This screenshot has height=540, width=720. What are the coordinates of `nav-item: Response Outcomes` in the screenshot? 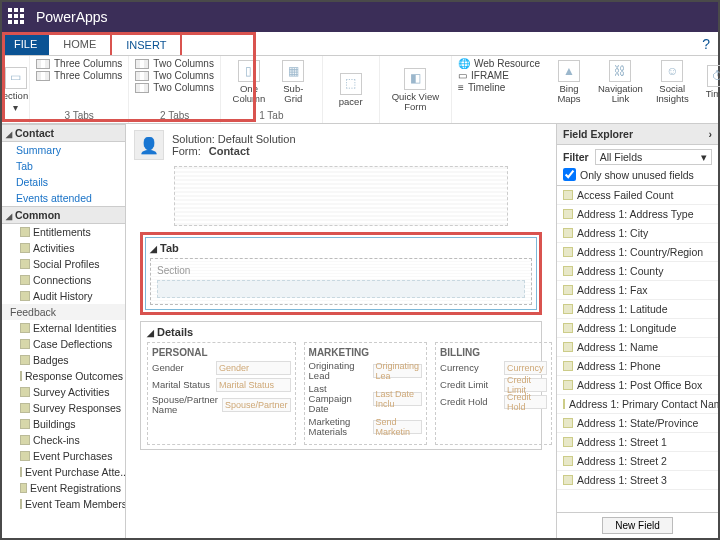 It's located at (64, 376).